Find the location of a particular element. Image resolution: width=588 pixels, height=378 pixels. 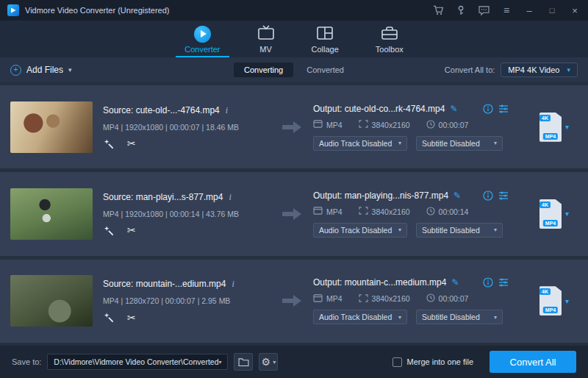

output-info-column: Output: mountain-c...medium.mp4 ✎ MP4 is located at coordinates (421, 301).